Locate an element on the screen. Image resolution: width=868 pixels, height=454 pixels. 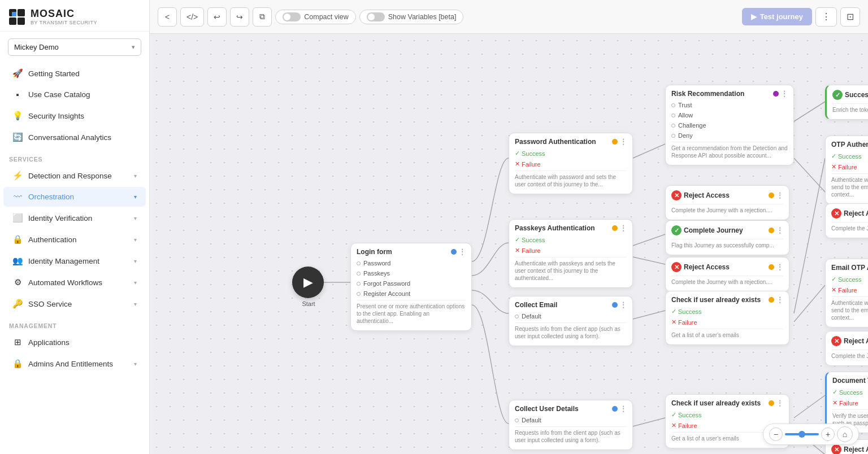
otp-auth-header: OTP Authentication ⋮ is located at coordinates (847, 143).